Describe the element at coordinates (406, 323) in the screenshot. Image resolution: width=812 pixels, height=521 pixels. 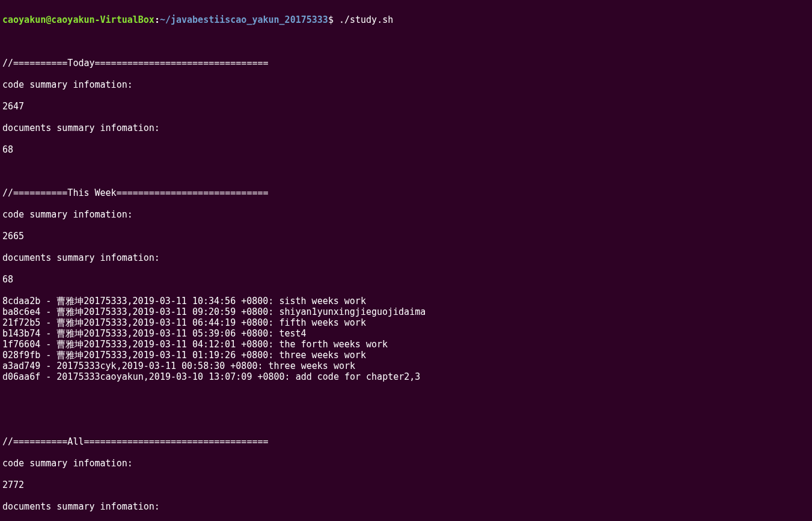
I see `commit-line: 21f72b5 - 曹雅坤20175333,2019-03-11 06:44:1…` at that location.